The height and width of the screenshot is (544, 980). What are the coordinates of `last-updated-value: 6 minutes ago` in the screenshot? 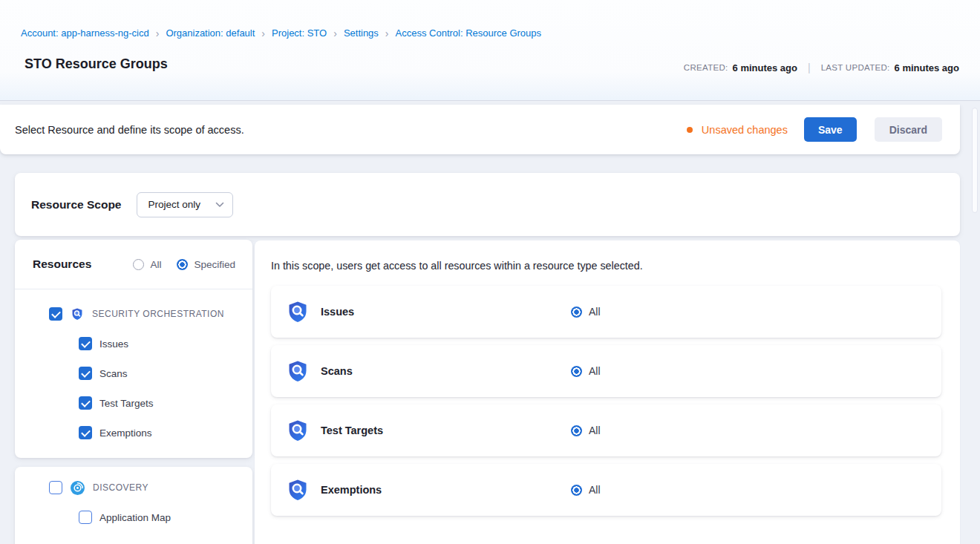 It's located at (927, 68).